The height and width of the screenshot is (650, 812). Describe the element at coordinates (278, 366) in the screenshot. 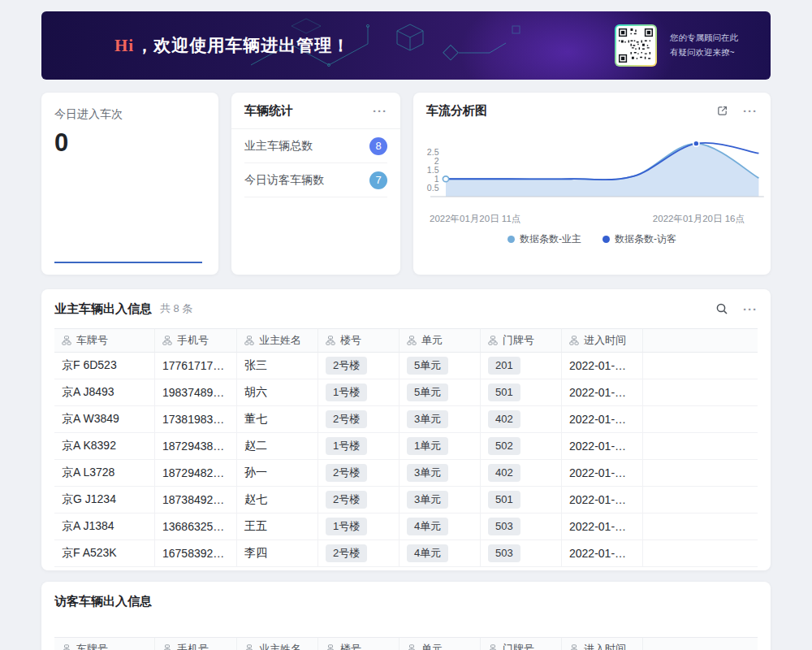

I see `table-cell: 张三` at that location.